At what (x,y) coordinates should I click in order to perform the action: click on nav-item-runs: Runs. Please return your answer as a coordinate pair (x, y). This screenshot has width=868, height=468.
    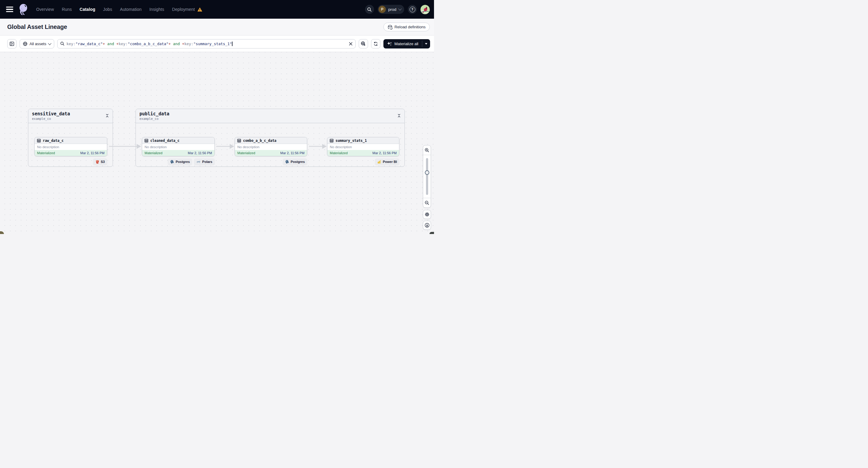
    Looking at the image, I should click on (67, 9).